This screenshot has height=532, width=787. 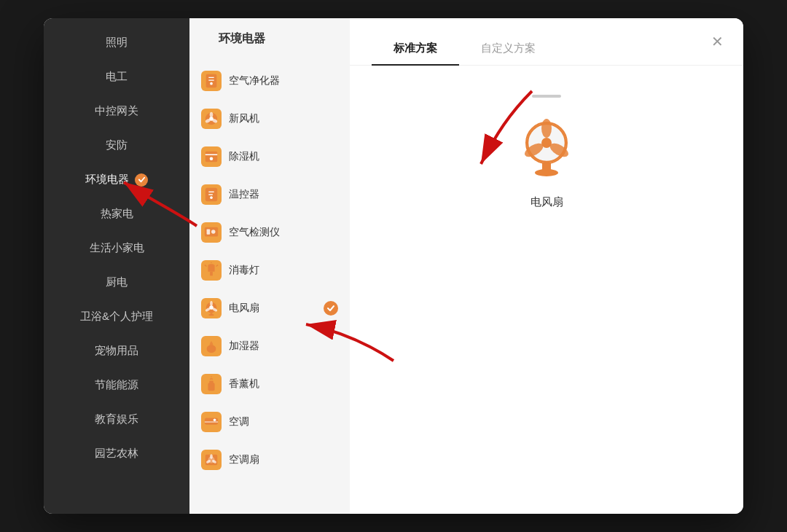 I want to click on category-label: 加湿器, so click(x=283, y=346).